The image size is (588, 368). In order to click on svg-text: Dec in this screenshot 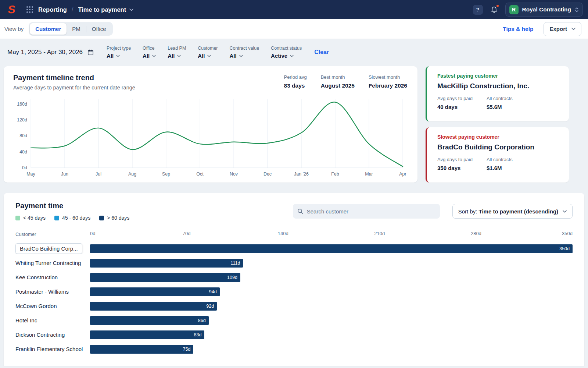, I will do `click(268, 174)`.